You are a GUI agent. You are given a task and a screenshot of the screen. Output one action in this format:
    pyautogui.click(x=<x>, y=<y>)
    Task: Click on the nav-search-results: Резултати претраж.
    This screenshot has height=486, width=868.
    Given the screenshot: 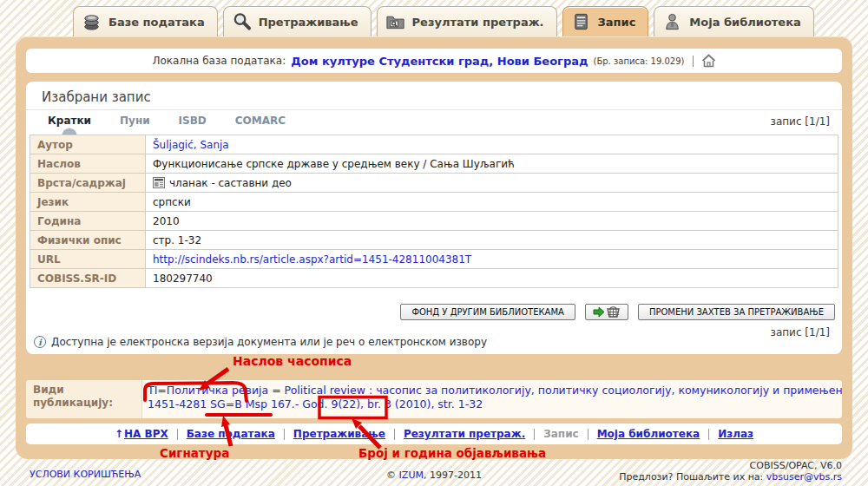 What is the action you would take?
    pyautogui.click(x=464, y=434)
    